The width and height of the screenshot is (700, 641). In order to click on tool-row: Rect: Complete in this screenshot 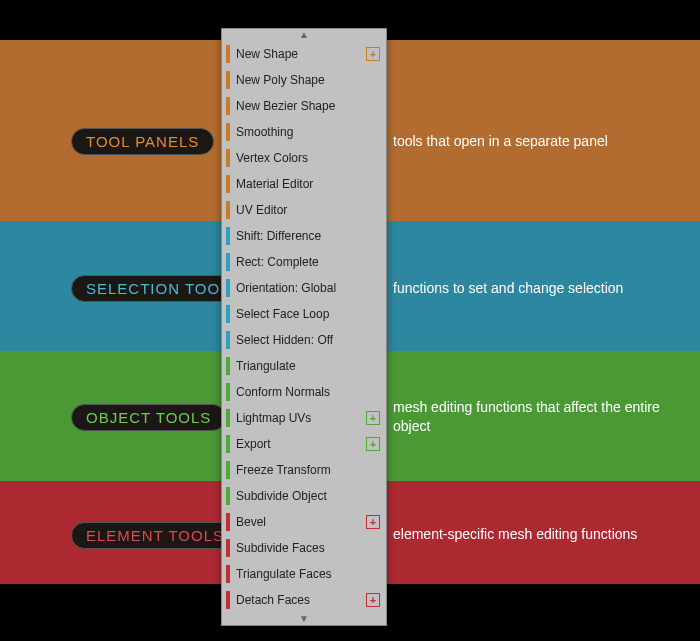, I will do `click(304, 262)`.